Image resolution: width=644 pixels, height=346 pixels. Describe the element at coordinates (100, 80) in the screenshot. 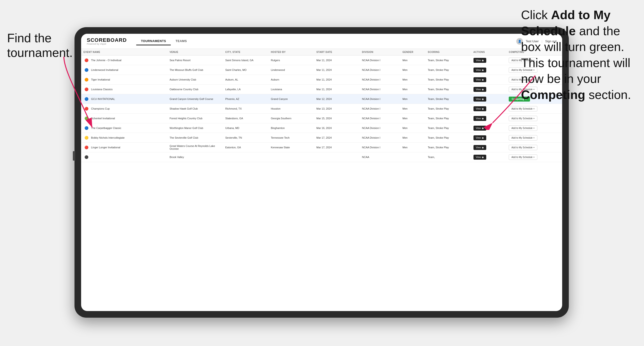

I see `event-name-text: Tiger Invitational` at that location.